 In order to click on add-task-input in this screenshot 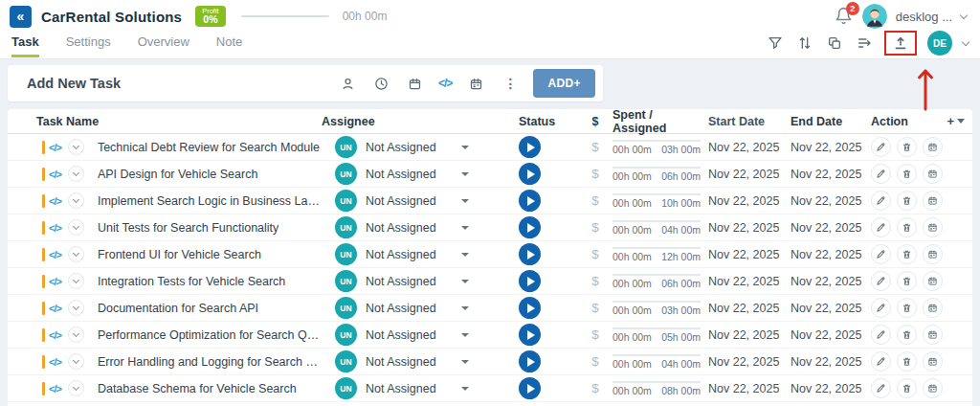, I will do `click(182, 83)`.